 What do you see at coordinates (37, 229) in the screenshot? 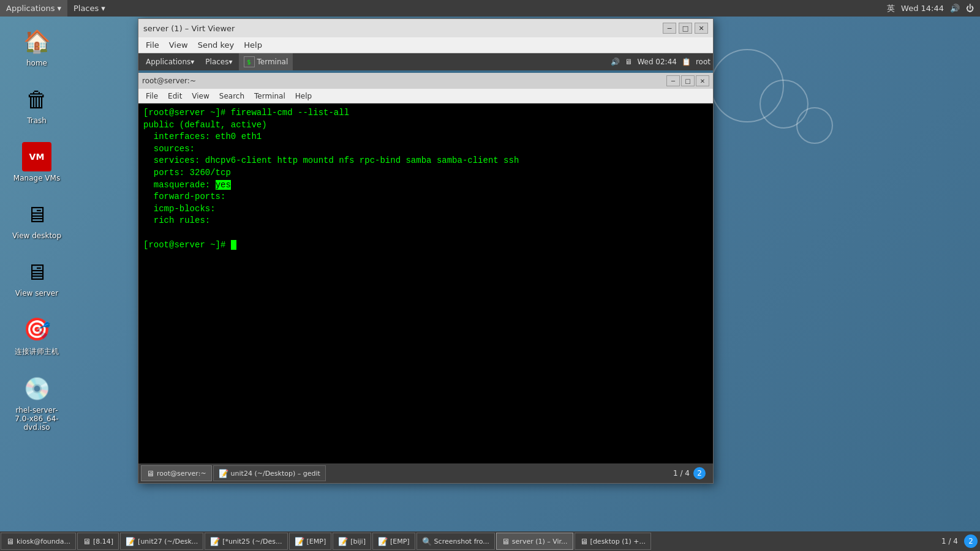
I see `desktop-icons: 🏠 home 🗑 Trash VM Manage VMs 🖥 View desk…` at bounding box center [37, 229].